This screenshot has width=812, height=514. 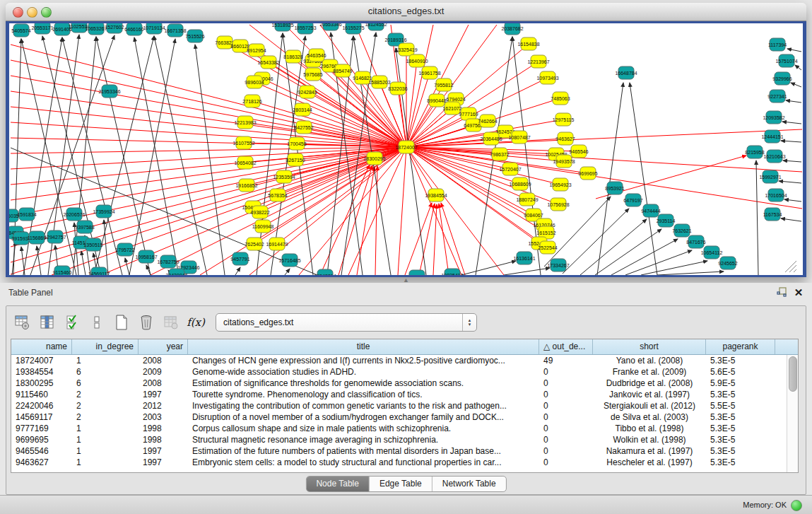 What do you see at coordinates (256, 51) in the screenshot?
I see `graph-node-label: 8912954` at bounding box center [256, 51].